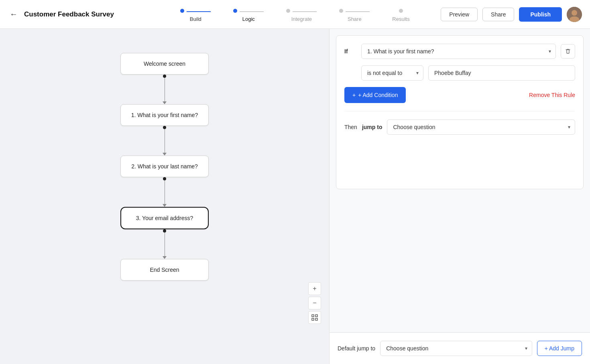 This screenshot has height=364, width=590. What do you see at coordinates (568, 51) in the screenshot?
I see `delete-rule-button` at bounding box center [568, 51].